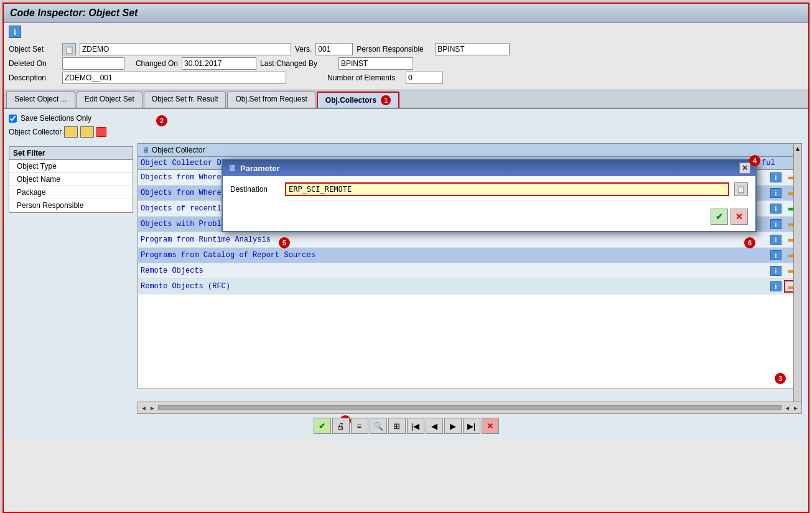 This screenshot has width=812, height=513. I want to click on deleted-on-label: Deleted On, so click(34, 64).